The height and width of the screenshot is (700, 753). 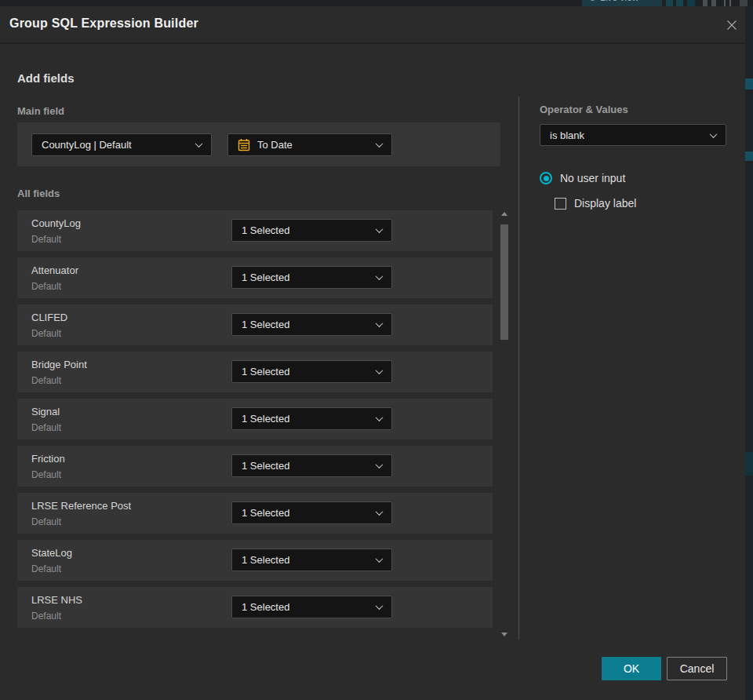 What do you see at coordinates (376, 3) in the screenshot?
I see `background-app-strip: Live view` at bounding box center [376, 3].